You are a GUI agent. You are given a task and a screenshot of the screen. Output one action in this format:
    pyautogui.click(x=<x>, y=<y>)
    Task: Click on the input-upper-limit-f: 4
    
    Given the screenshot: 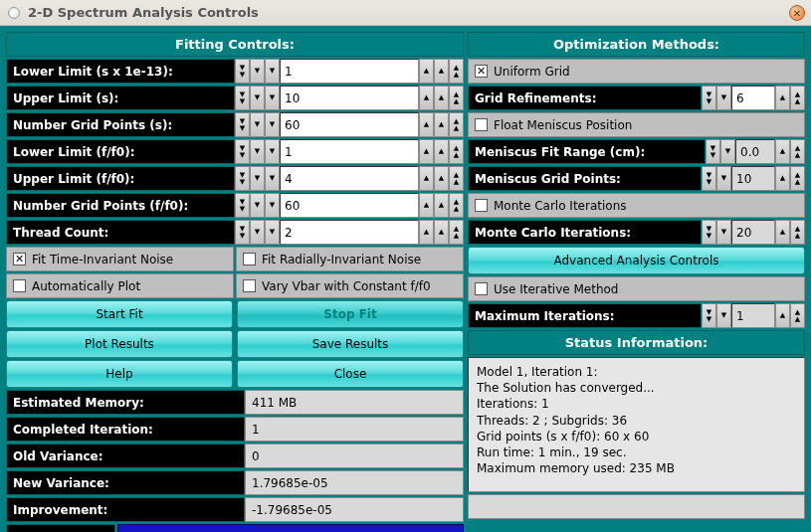 What is the action you would take?
    pyautogui.click(x=349, y=179)
    